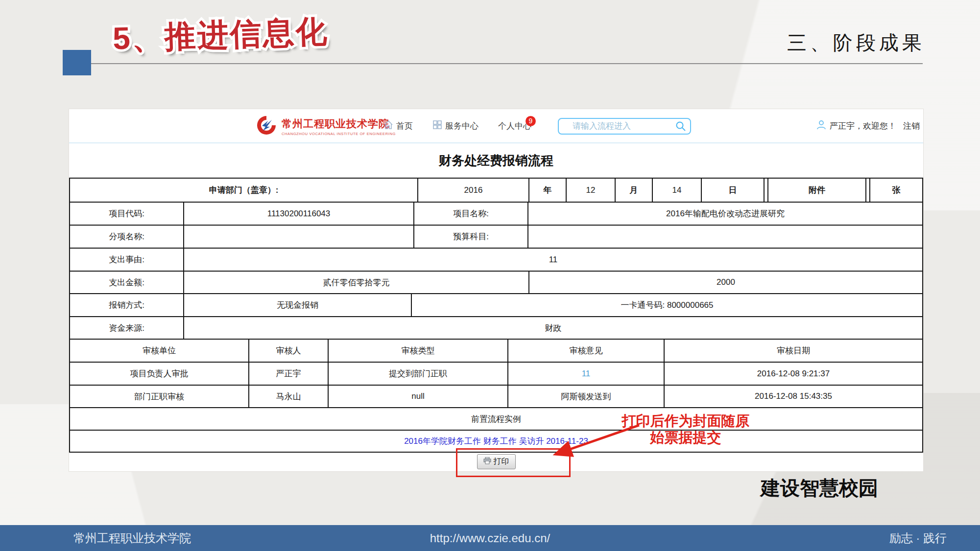  Describe the element at coordinates (896, 190) in the screenshot. I see `sheet-unit: 张` at that location.